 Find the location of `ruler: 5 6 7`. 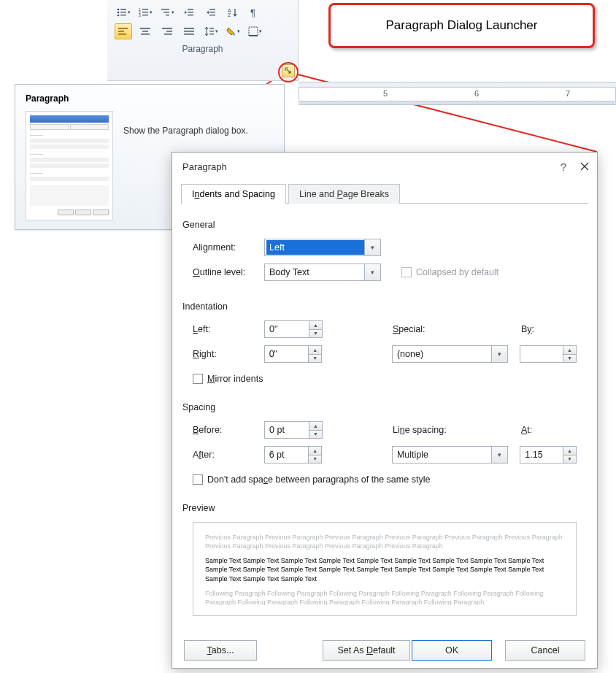

ruler: 5 6 7 is located at coordinates (457, 93).